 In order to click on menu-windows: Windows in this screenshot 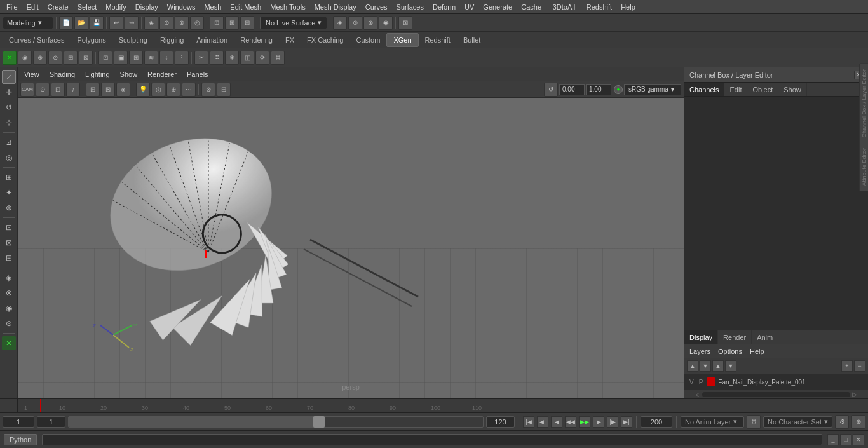, I will do `click(182, 7)`.